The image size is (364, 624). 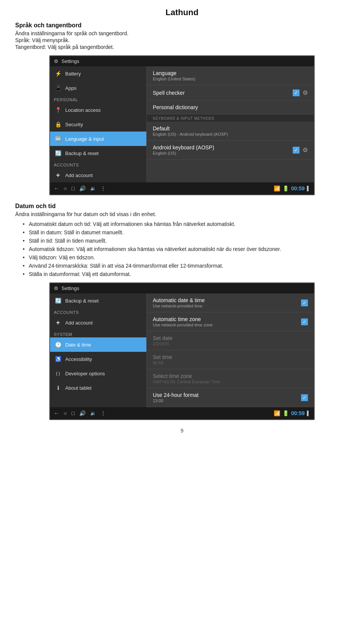 What do you see at coordinates (98, 388) in the screenshot?
I see `sidebar2-about: ℹ About tablet` at bounding box center [98, 388].